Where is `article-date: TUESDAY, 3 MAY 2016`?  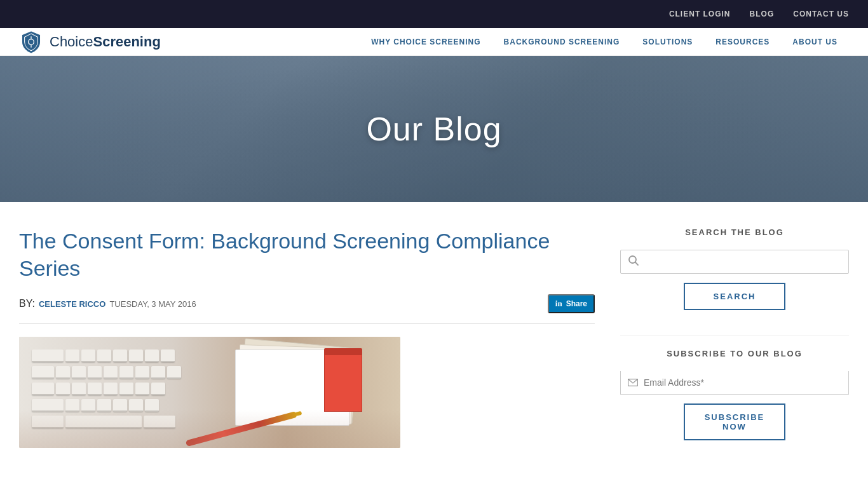
article-date: TUESDAY, 3 MAY 2016 is located at coordinates (153, 304).